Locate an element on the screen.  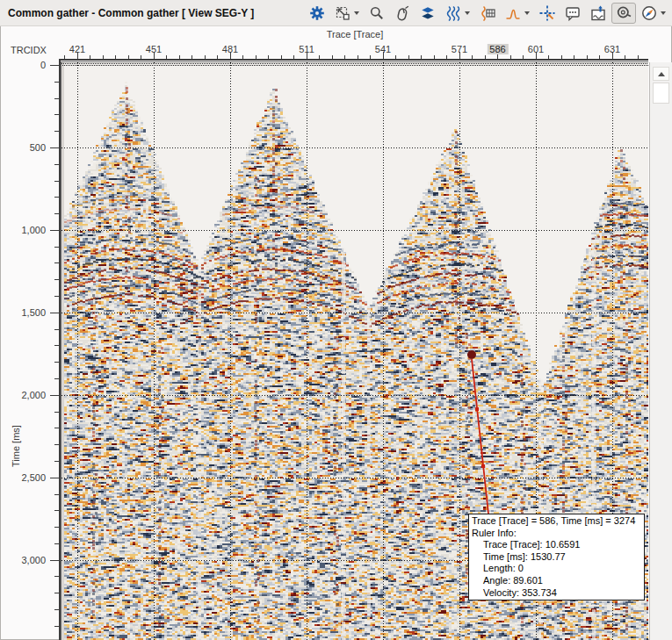
crosshair-button is located at coordinates (547, 13).